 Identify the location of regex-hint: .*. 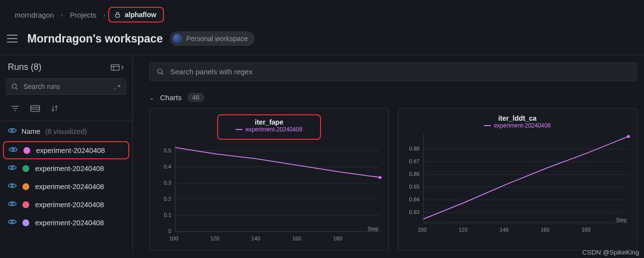
(117, 87).